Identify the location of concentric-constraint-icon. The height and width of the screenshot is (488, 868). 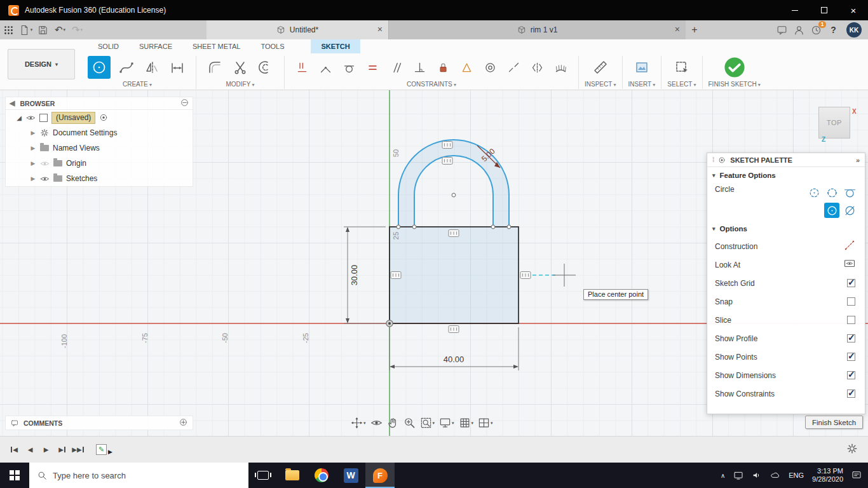
(491, 67).